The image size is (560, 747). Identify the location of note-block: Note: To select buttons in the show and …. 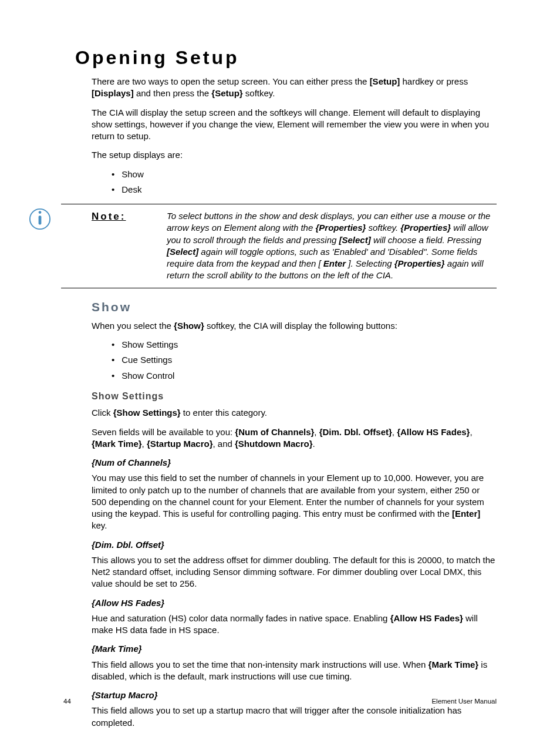
(279, 246).